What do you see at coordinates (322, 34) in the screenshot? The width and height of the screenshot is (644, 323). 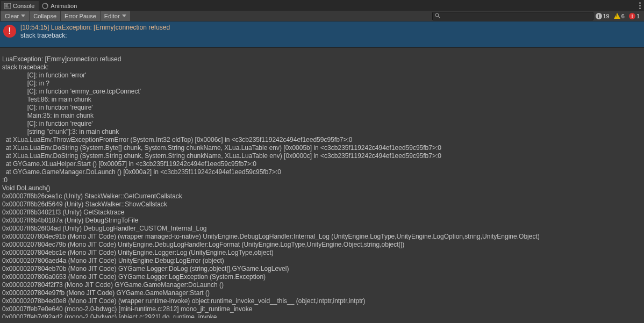 I see `log-entry: ! [10:54:15] LuaException: [Emmy]connect…` at bounding box center [322, 34].